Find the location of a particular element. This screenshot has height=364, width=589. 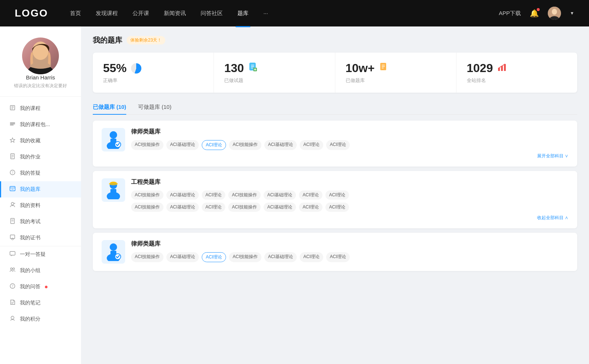

exam-icon is located at coordinates (13, 222).